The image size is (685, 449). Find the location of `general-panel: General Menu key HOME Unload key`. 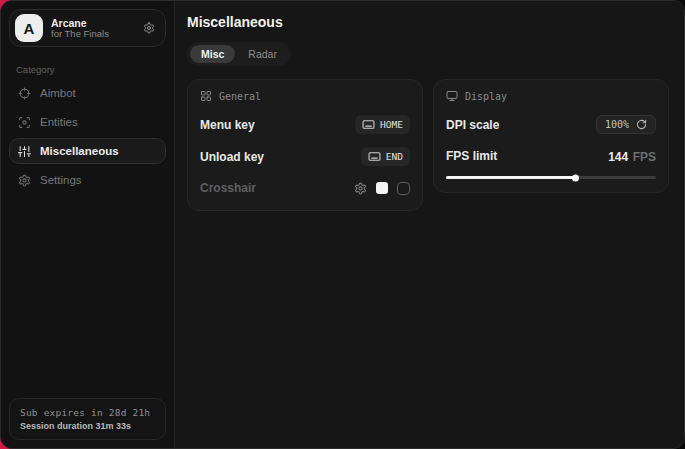

general-panel: General Menu key HOME Unload key is located at coordinates (305, 145).